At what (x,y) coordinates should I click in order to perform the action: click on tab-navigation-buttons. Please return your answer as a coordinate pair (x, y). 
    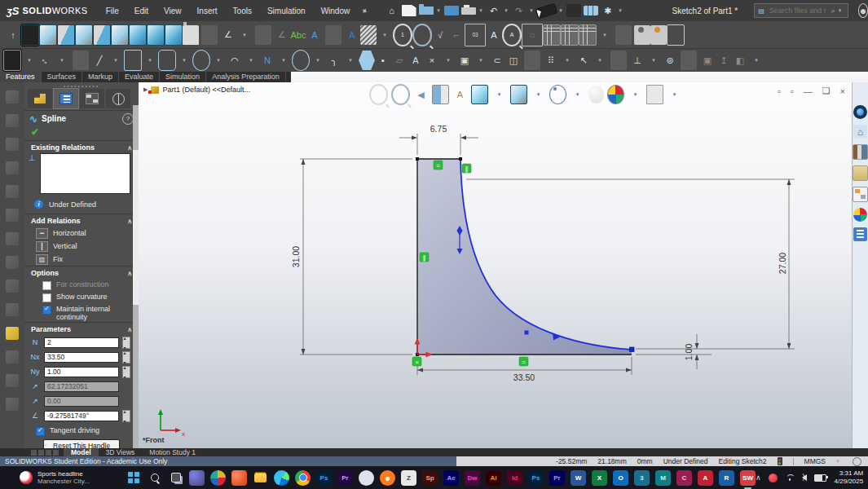
    Looking at the image, I should click on (45, 453).